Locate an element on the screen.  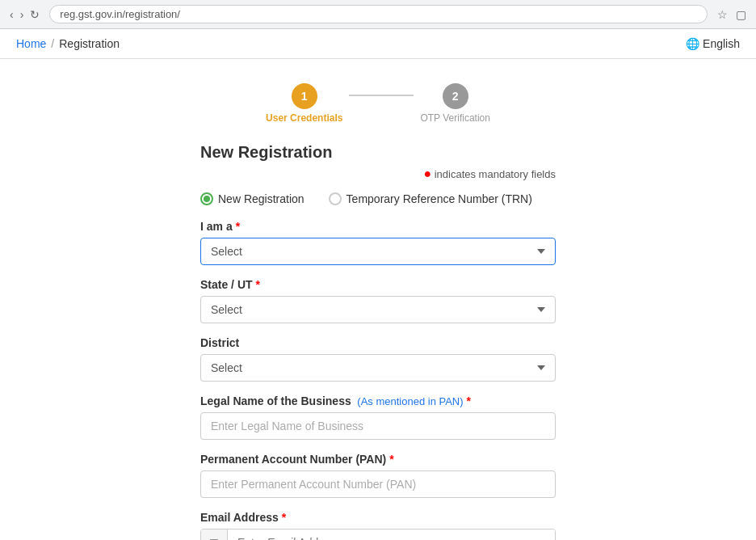
radio-trn-label: Temporary Reference Number (TRN) is located at coordinates (439, 199).